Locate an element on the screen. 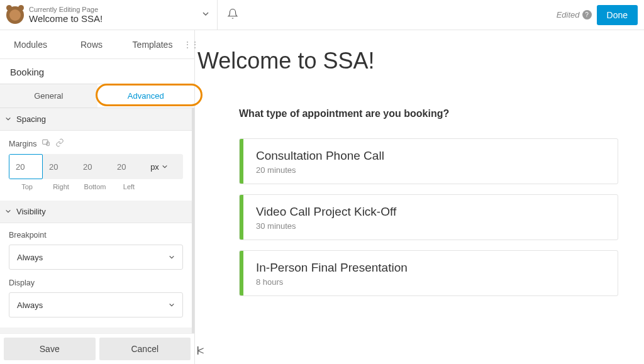 The height and width of the screenshot is (364, 644). appointment-card: Consultation Phone Call 20 minutes is located at coordinates (429, 161).